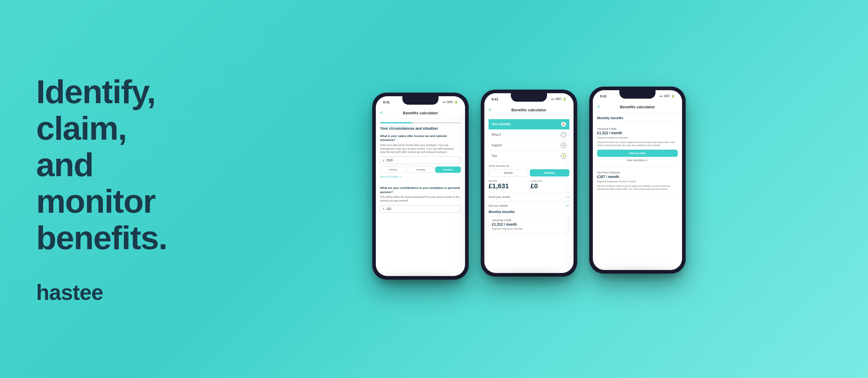 The width and height of the screenshot is (868, 378). I want to click on phone3-benefit1-desc: Universal Credit is an income-related be…, so click(638, 144).